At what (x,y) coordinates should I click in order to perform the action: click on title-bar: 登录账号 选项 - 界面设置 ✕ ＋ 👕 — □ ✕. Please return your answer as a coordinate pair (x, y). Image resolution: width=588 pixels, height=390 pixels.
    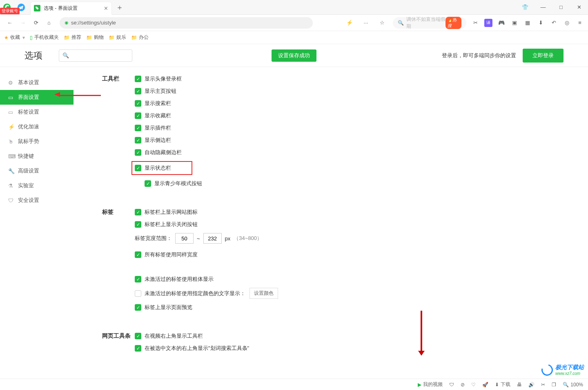
    Looking at the image, I should click on (294, 7).